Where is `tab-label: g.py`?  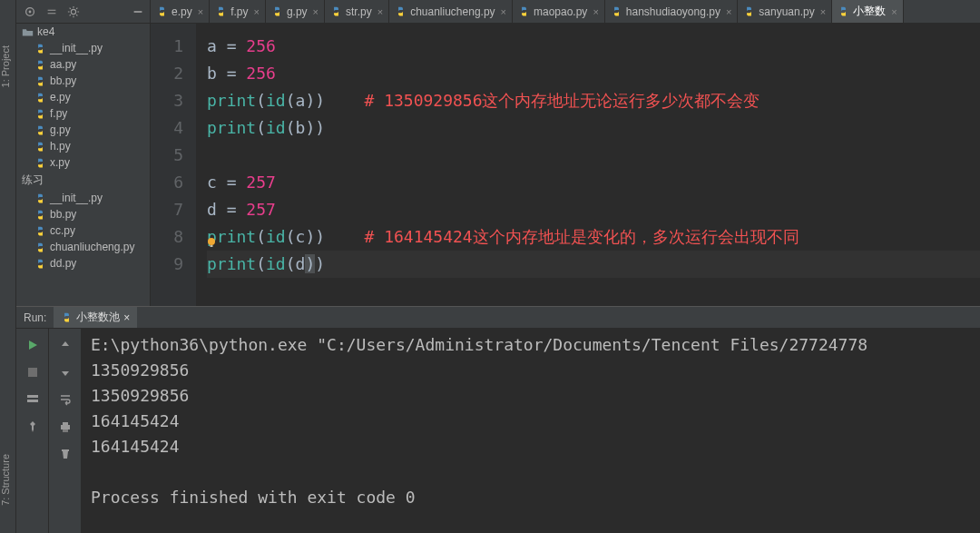
tab-label: g.py is located at coordinates (298, 12).